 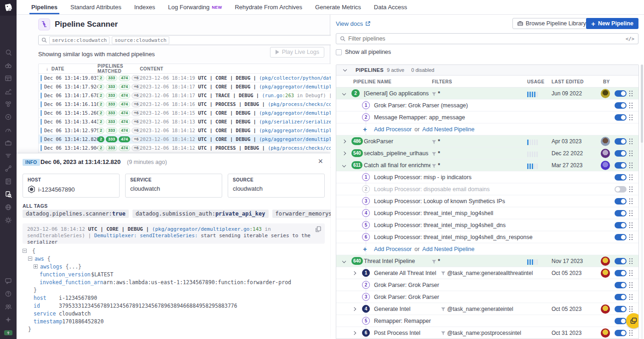 I want to click on pipeline-row: 486GrokParser*Apr 03 2023, so click(x=488, y=141).